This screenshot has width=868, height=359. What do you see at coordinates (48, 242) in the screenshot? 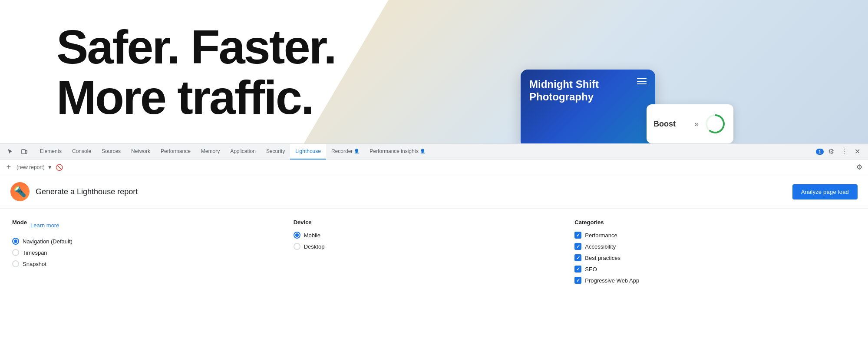
I see `mode-navigation-label: Navigation (Default)` at bounding box center [48, 242].